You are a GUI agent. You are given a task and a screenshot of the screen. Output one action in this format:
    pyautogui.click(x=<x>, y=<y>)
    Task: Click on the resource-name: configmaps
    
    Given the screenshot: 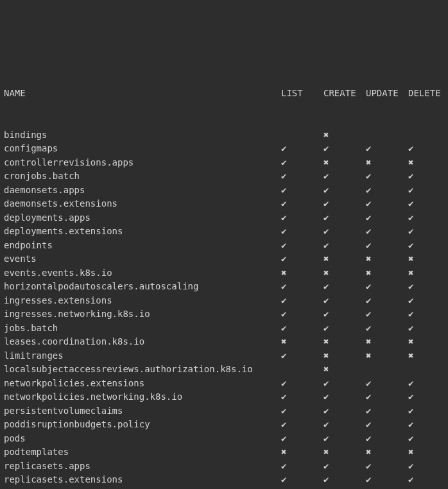 What is the action you would take?
    pyautogui.click(x=142, y=149)
    